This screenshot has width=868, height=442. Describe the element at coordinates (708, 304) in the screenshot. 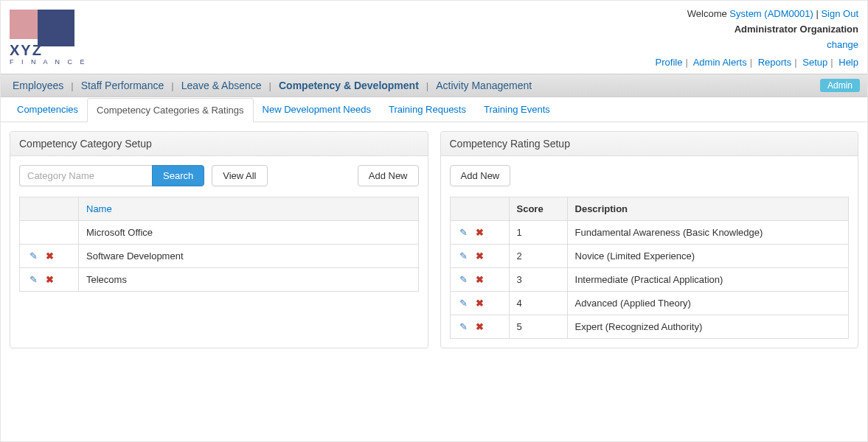

I see `description-cell: Advanced (Applied Theory)` at that location.